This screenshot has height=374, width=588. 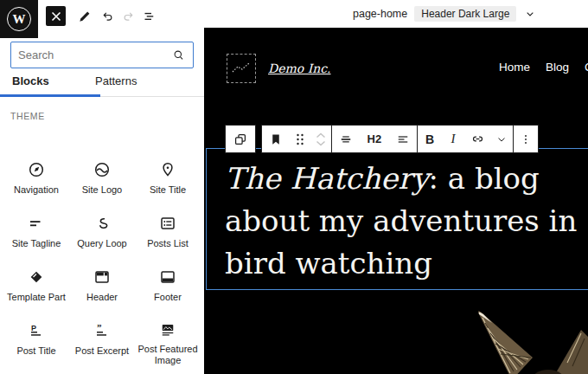 I want to click on drag-handle, so click(x=300, y=139).